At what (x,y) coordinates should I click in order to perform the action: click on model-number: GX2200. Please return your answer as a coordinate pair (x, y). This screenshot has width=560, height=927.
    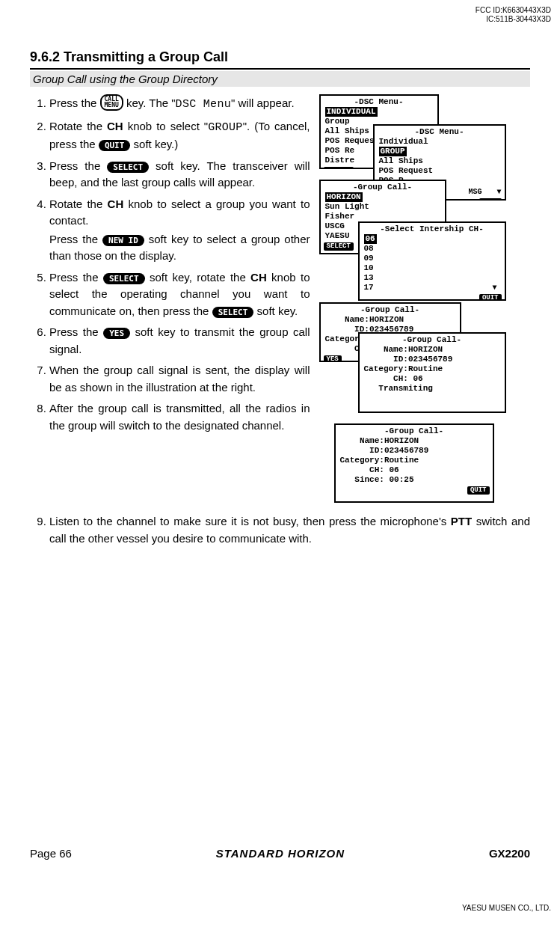
    Looking at the image, I should click on (510, 853).